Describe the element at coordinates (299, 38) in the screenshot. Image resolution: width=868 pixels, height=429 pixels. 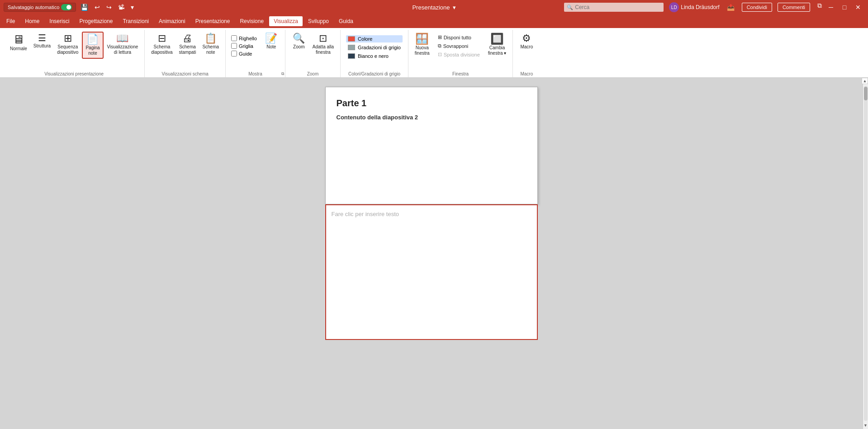
I see `zoom-icon: 🔍` at that location.